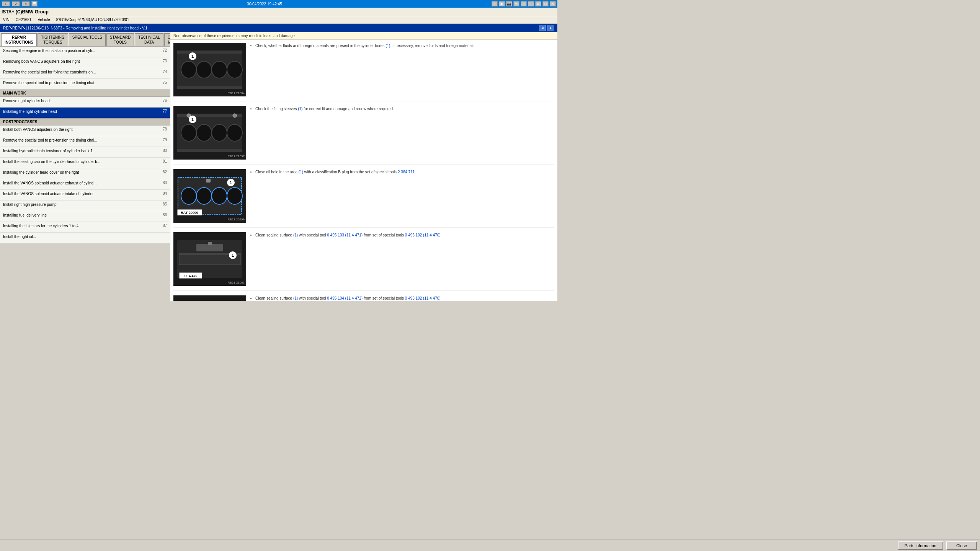 The height and width of the screenshot is (551, 980). I want to click on nav-item-83: Install the VANOS solenoid actuator exha…, so click(85, 184).